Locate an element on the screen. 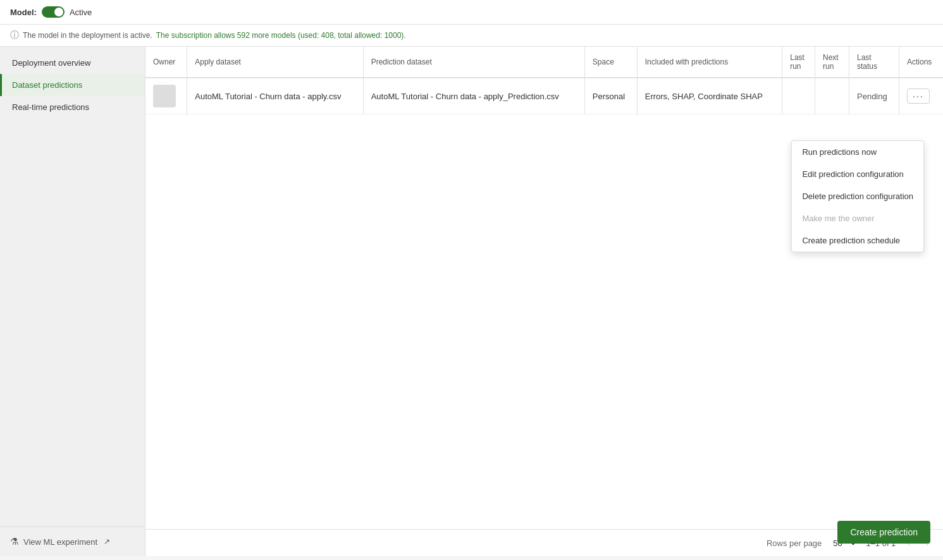 The width and height of the screenshot is (943, 560). col-included-with-predictions: Included with predictions is located at coordinates (710, 62).